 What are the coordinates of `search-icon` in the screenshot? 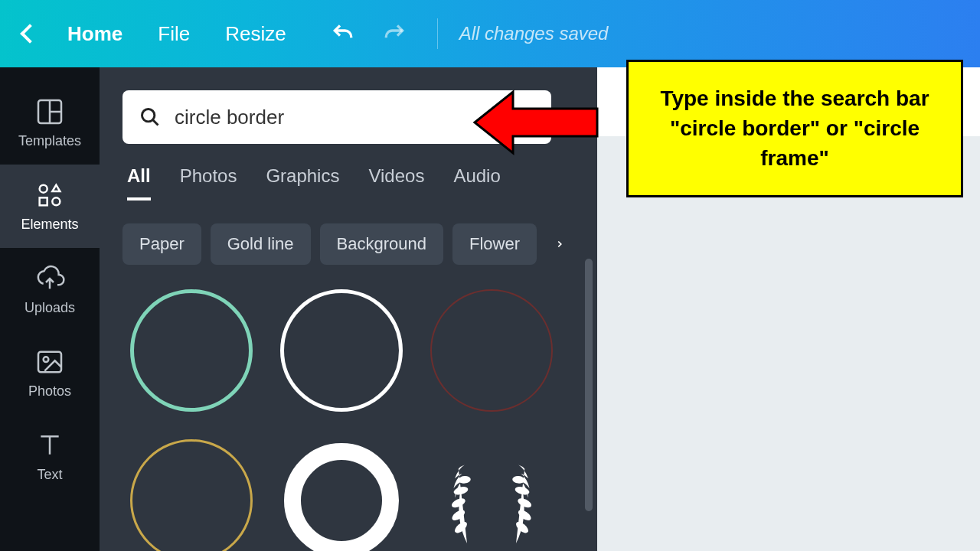 It's located at (150, 117).